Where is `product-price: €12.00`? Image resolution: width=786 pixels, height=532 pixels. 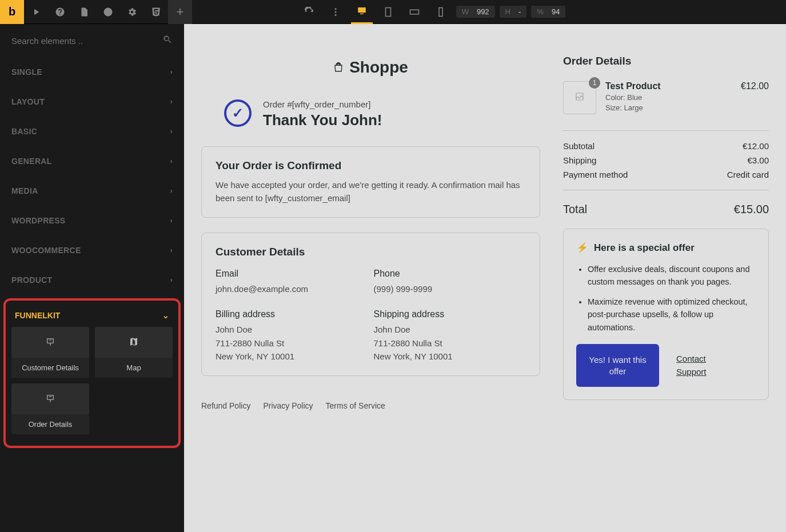 product-price: €12.00 is located at coordinates (755, 98).